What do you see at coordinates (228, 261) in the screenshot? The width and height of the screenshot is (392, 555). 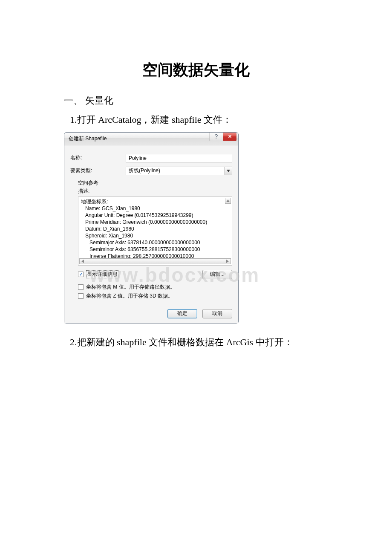 I see `scroll-right-button` at bounding box center [228, 261].